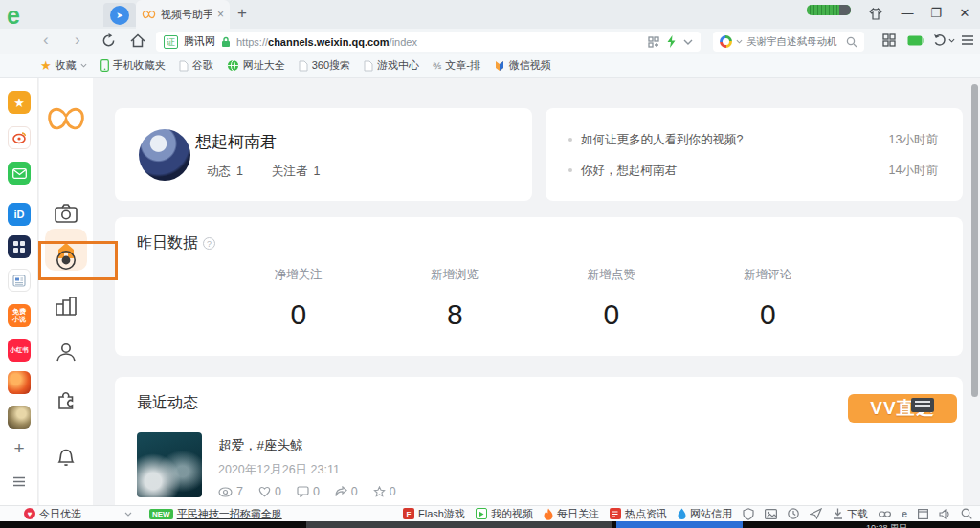 The width and height of the screenshot is (980, 528). Describe the element at coordinates (923, 515) in the screenshot. I see `window-mode-icon` at that location.